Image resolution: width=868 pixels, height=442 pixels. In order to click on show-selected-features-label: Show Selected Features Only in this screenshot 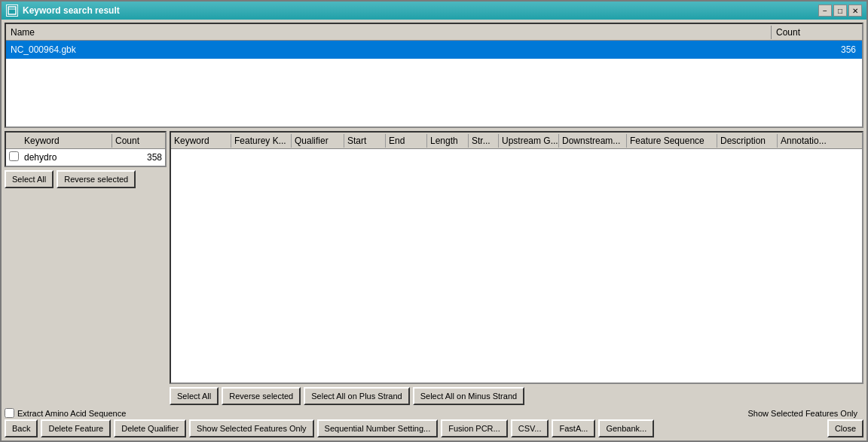, I will do `click(802, 413)`.